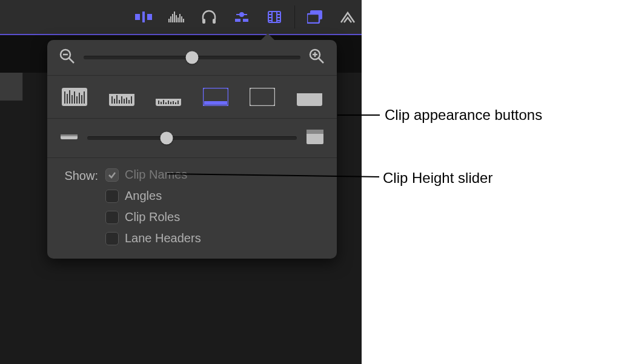 The height and width of the screenshot is (364, 633). What do you see at coordinates (274, 17) in the screenshot?
I see `clip-appearance-icon` at bounding box center [274, 17].